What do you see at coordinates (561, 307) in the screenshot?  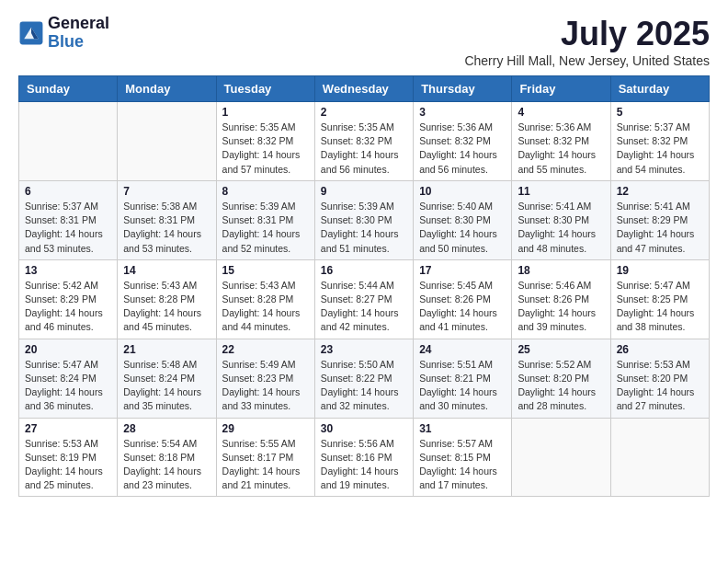 I see `day-info: Sunrise: 5:46 AMSunset: 8:26 PMDaylight:…` at bounding box center [561, 307].